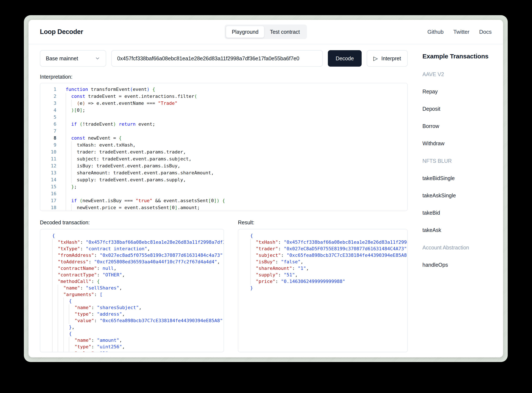 The image size is (532, 393). What do you see at coordinates (245, 32) in the screenshot?
I see `tab-playground: Playground` at bounding box center [245, 32].